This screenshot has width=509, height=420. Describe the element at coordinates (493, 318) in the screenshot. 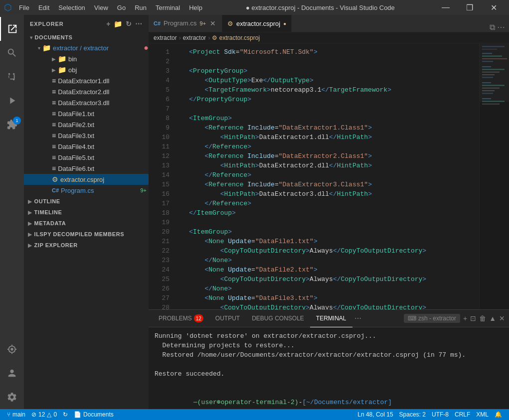

I see `maximize-panel-button: ▲` at that location.